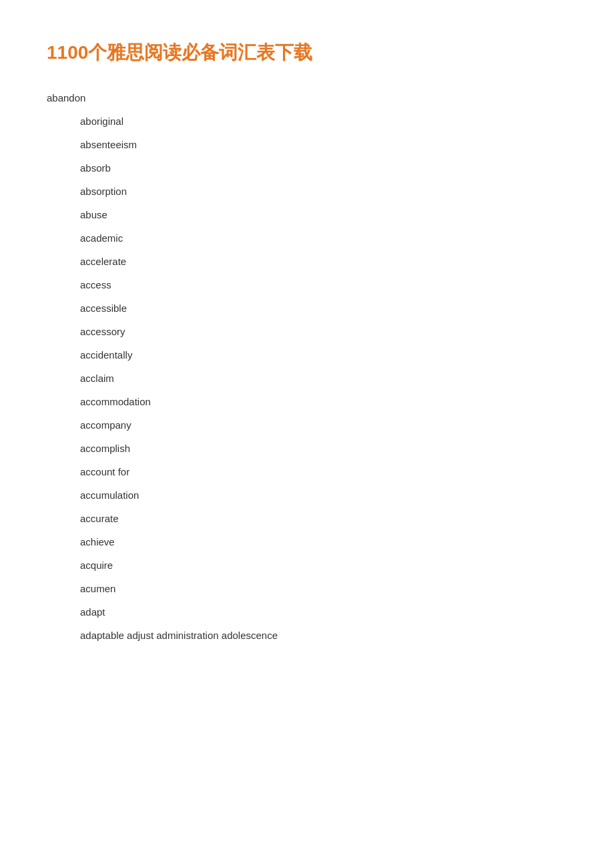 The height and width of the screenshot is (868, 614). Describe the element at coordinates (324, 612) in the screenshot. I see `list-item: adapt` at that location.